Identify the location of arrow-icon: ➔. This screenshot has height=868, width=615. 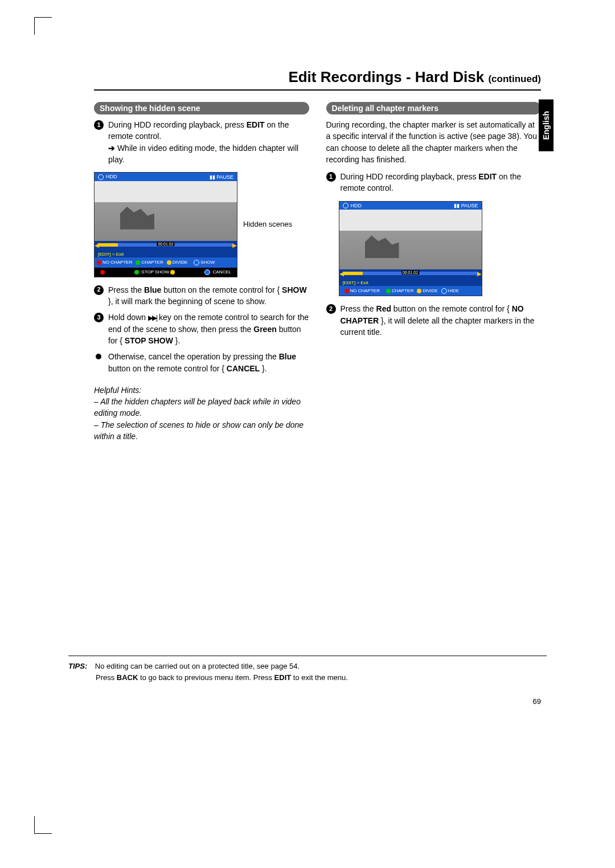
(112, 148).